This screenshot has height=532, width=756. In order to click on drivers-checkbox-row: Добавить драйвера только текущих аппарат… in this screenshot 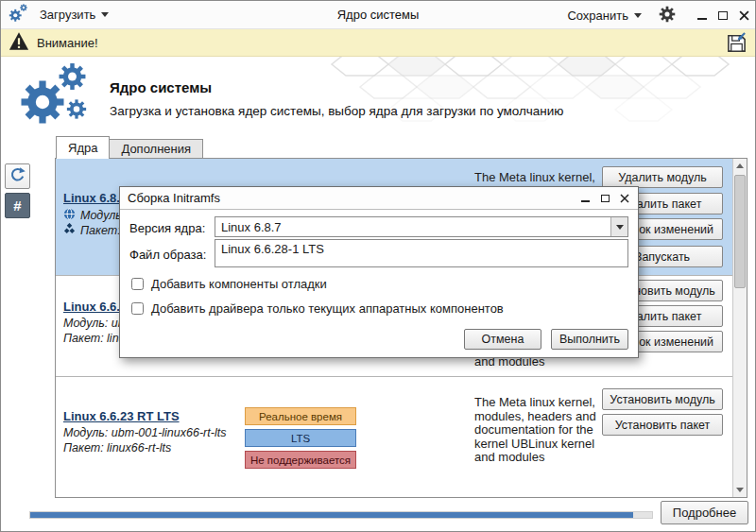, I will do `click(318, 308)`.